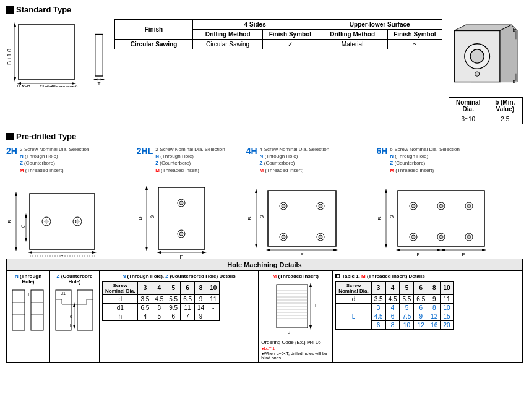 This screenshot has height=420, width=529. I want to click on standard-type-header: Standard Type, so click(265, 10).